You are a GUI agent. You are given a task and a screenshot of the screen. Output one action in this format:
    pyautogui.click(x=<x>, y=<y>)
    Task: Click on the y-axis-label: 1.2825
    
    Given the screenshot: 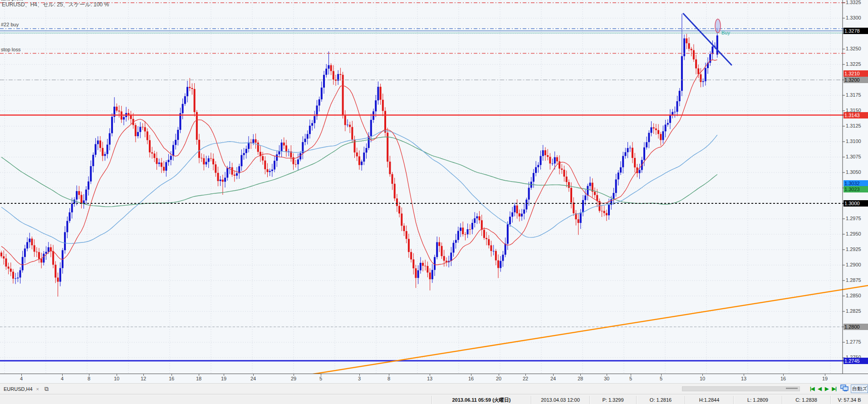 What is the action you would take?
    pyautogui.click(x=853, y=311)
    